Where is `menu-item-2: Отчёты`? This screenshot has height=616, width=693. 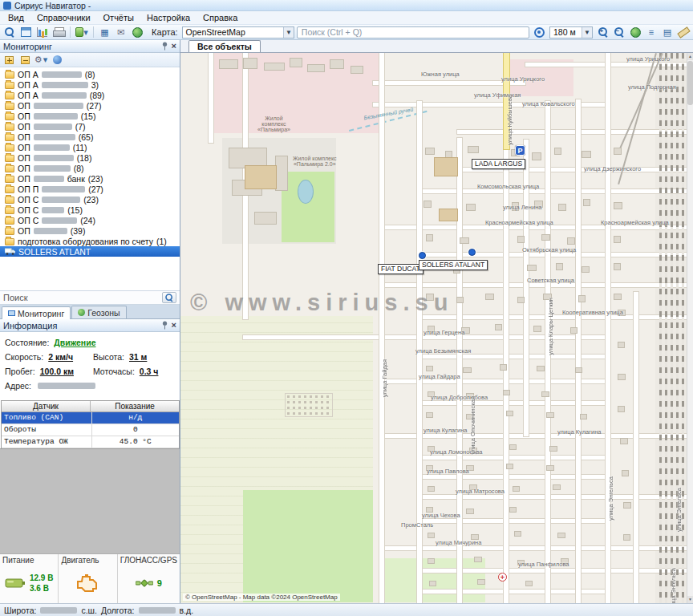
menu-item-2: Отчёты is located at coordinates (119, 18).